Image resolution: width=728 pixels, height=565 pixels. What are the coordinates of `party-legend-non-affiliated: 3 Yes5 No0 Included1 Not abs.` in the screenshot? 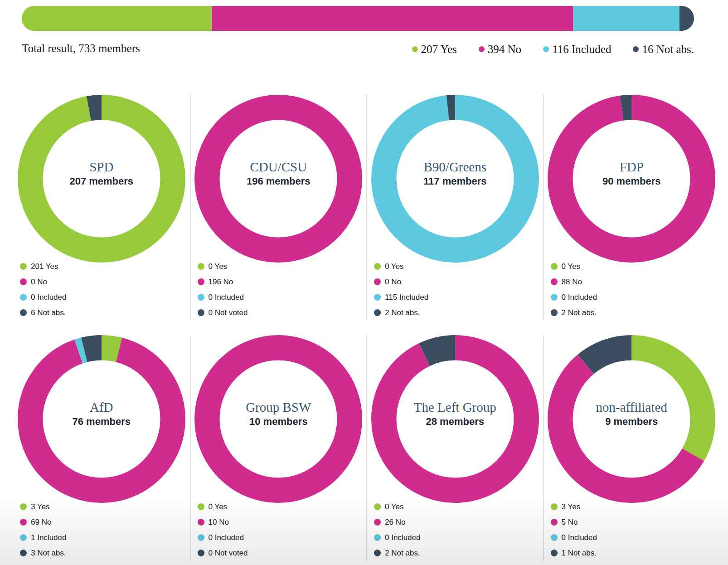 It's located at (632, 530).